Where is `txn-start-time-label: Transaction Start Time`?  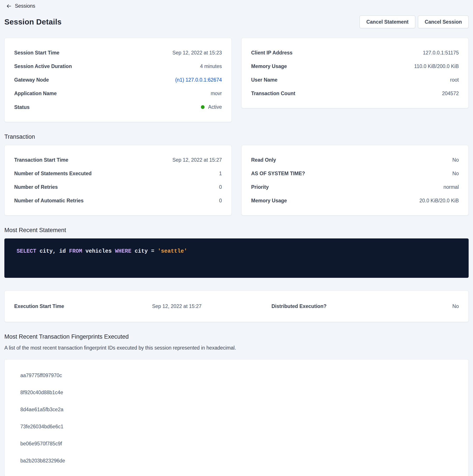
txn-start-time-label: Transaction Start Time is located at coordinates (41, 160).